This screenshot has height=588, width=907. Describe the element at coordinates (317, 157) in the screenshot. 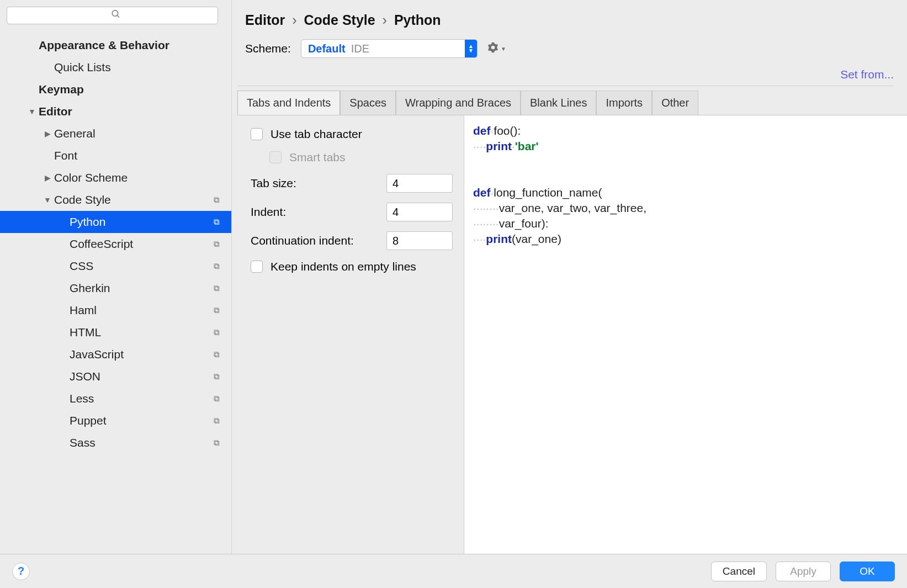

I see `smart-tabs-label: Smart tabs` at that location.